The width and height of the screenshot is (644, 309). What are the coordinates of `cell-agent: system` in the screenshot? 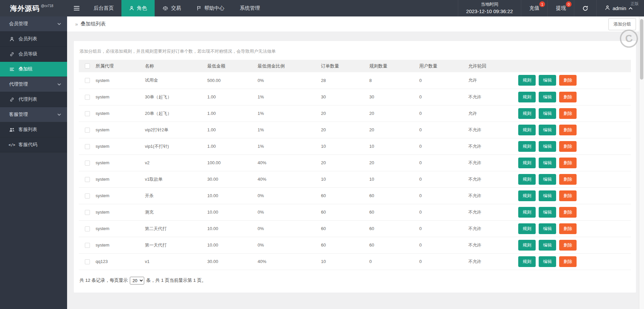 It's located at (120, 179).